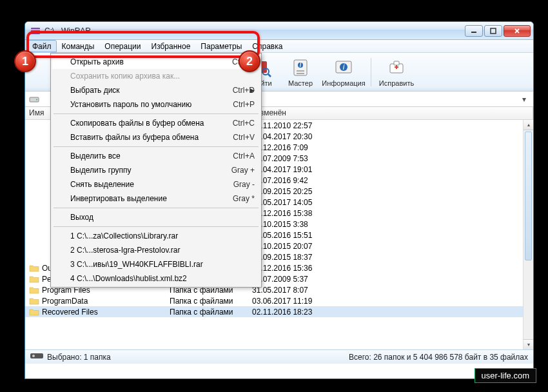 Image resolution: width=548 pixels, height=392 pixels. I want to click on scroll-thumb, so click(529, 196).